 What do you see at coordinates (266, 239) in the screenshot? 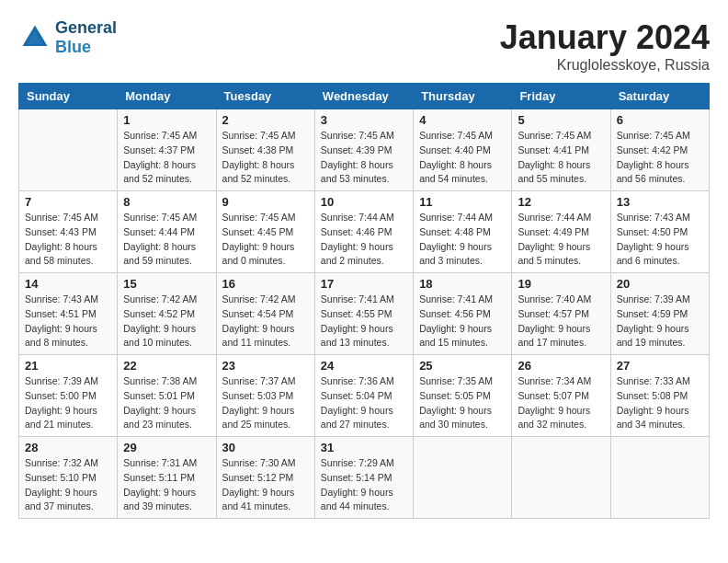
I see `day-info: Sunrise: 7:45 AMSunset: 4:45 PMDaylight:…` at bounding box center [266, 239].